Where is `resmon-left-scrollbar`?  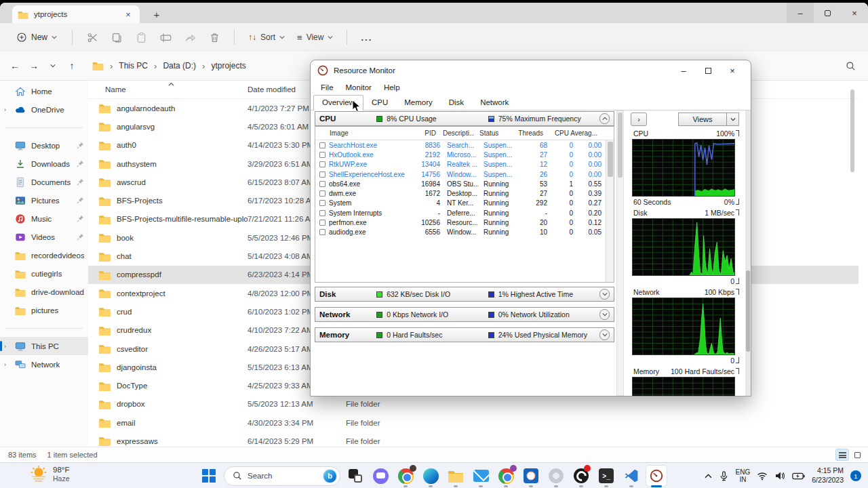 resmon-left-scrollbar is located at coordinates (620, 253).